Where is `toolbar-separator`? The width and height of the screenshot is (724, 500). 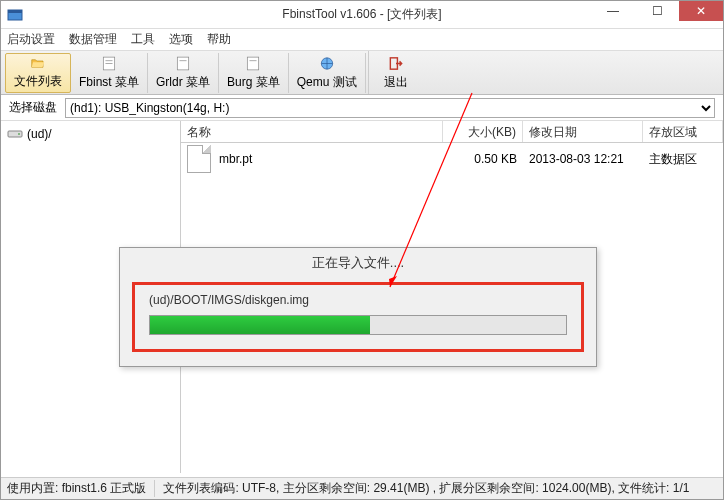
toolbar-separator is located at coordinates (371, 72).